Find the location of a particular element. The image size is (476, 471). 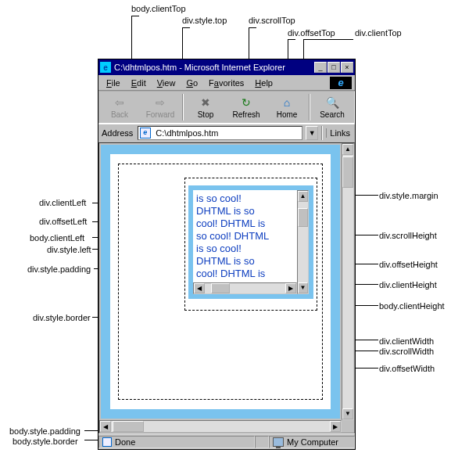

viewport-scrollbar-vertical: ▲ ▼ is located at coordinates (348, 282).